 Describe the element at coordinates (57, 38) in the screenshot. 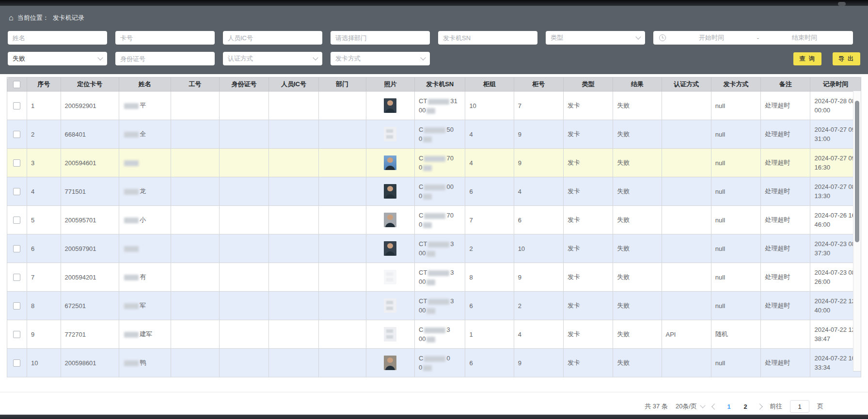

I see `name-input` at that location.